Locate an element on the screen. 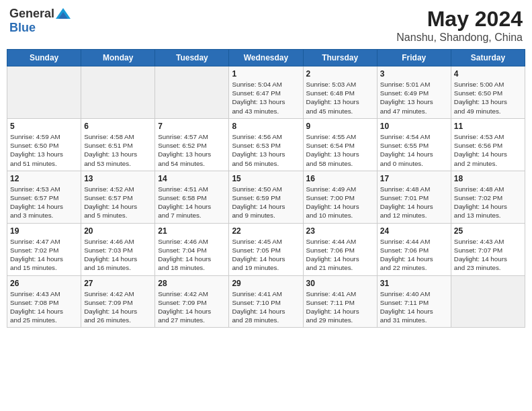 The image size is (532, 411). table-row: 9Sunrise: 4:55 AMSunset: 6:54 PMDaylight… is located at coordinates (340, 144).